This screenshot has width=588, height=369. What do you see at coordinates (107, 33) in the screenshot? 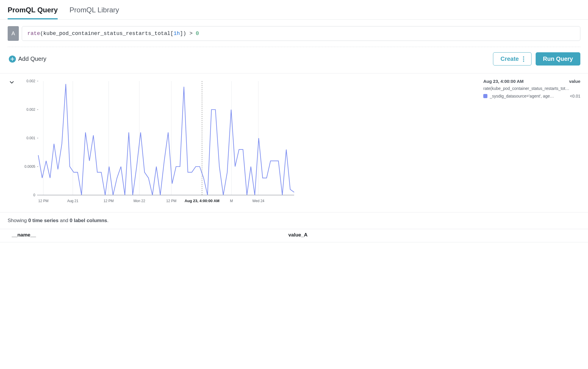
I see `query-token-metric: kube_pod_container_status_restarts_total` at bounding box center [107, 33].